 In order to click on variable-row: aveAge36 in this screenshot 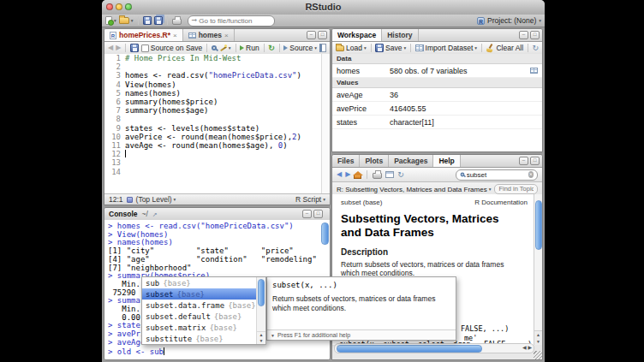, I will do `click(437, 95)`.